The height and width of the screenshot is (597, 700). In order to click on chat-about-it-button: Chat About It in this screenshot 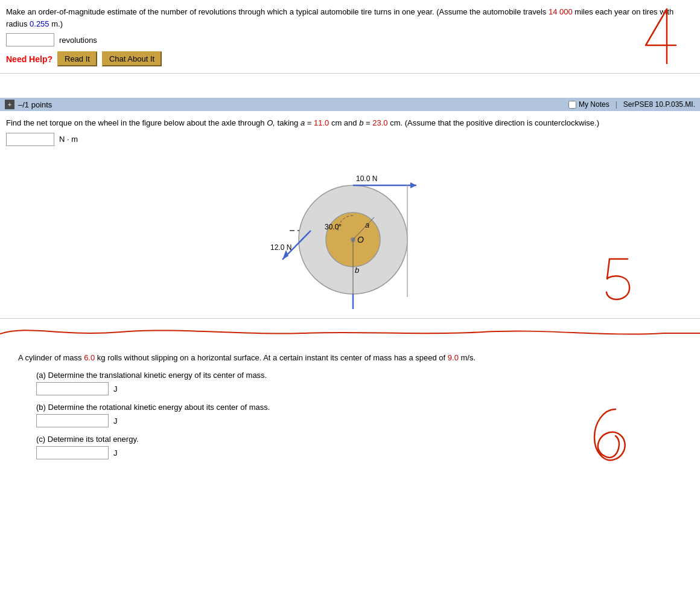, I will do `click(132, 59)`.